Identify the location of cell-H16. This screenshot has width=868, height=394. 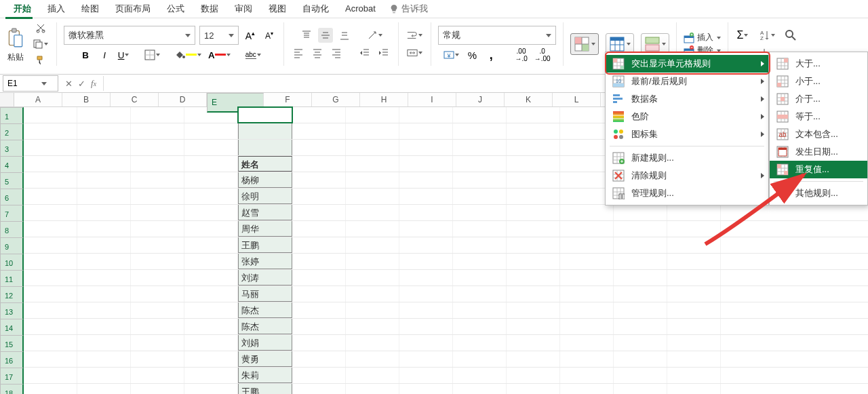
(426, 359).